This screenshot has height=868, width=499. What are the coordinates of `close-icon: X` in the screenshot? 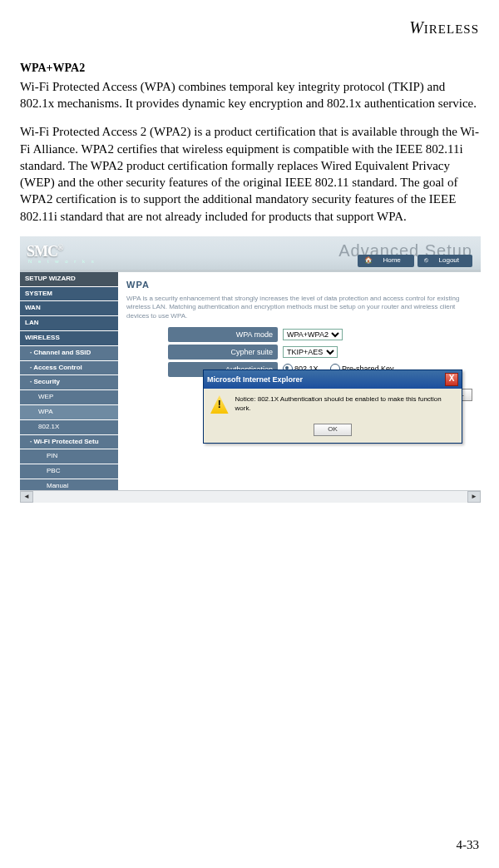 It's located at (452, 379).